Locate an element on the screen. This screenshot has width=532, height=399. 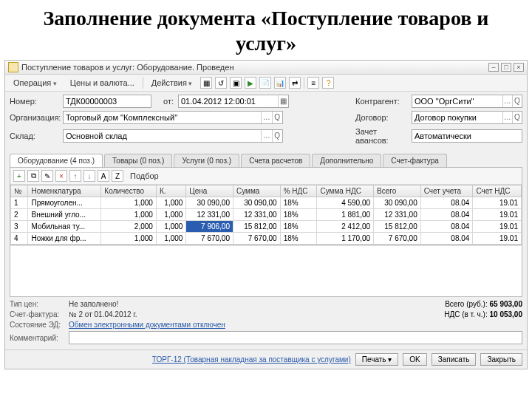
date-input: ▦ is located at coordinates (233, 101).